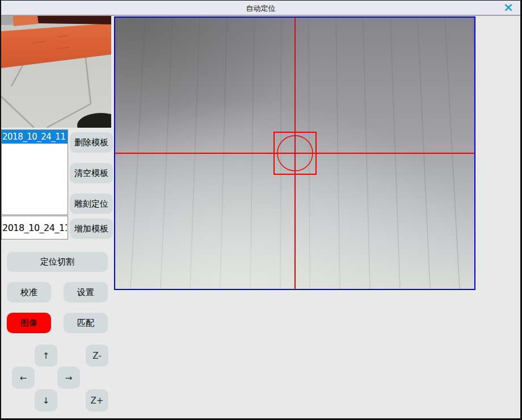  Describe the element at coordinates (57, 262) in the screenshot. I see `locate-cut-button: 定位切割` at that location.